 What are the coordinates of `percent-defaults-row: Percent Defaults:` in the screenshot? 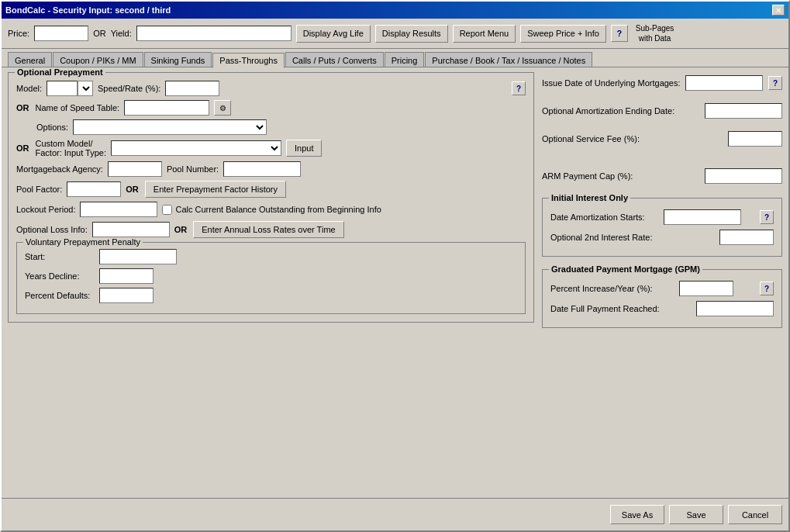 It's located at (271, 295).